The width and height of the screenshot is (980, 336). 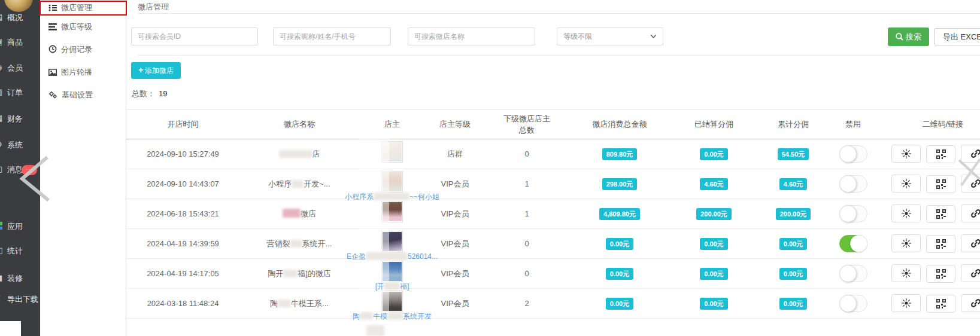 I want to click on owner-nickname-link: 小程序系~~何小姐, so click(x=392, y=197).